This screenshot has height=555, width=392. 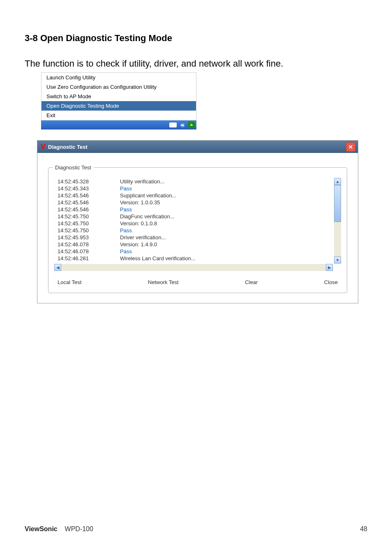 What do you see at coordinates (226, 258) in the screenshot?
I see `log-message: Wireless Lan Card verification...` at bounding box center [226, 258].